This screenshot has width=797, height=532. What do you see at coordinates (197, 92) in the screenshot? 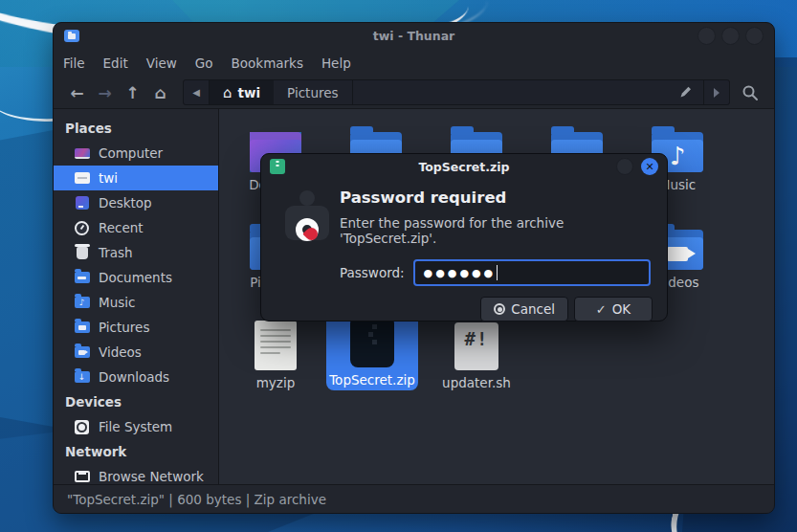
I see `chevron-left-icon: ◀` at bounding box center [197, 92].